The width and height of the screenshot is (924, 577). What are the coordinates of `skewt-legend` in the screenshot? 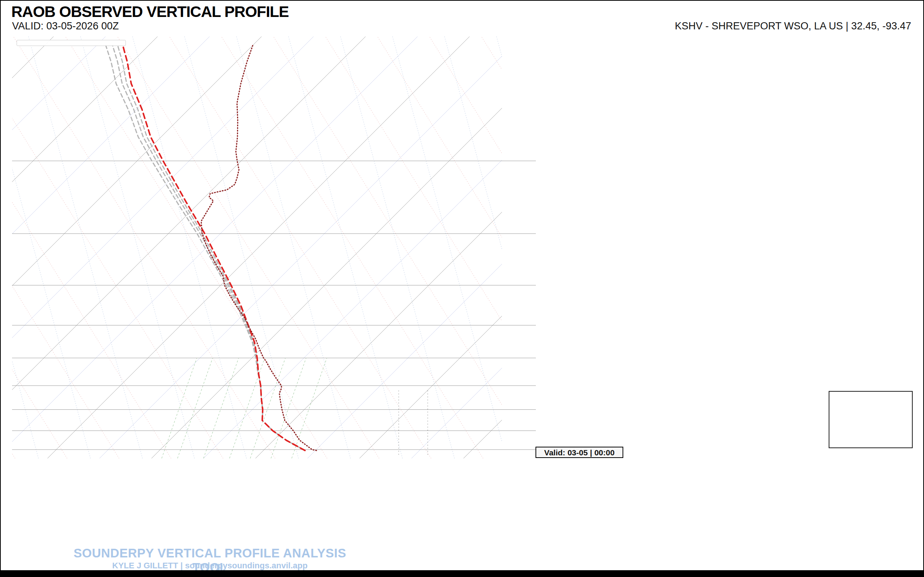 It's located at (71, 43).